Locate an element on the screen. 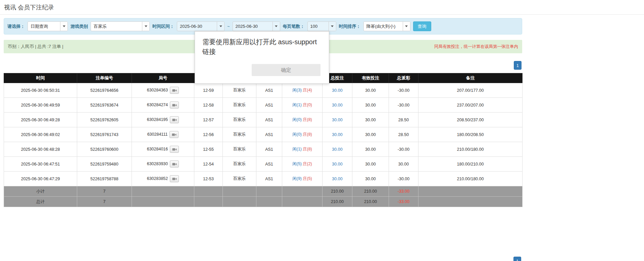 This screenshot has width=644, height=261. game-type-select: 百家乐 is located at coordinates (120, 26).